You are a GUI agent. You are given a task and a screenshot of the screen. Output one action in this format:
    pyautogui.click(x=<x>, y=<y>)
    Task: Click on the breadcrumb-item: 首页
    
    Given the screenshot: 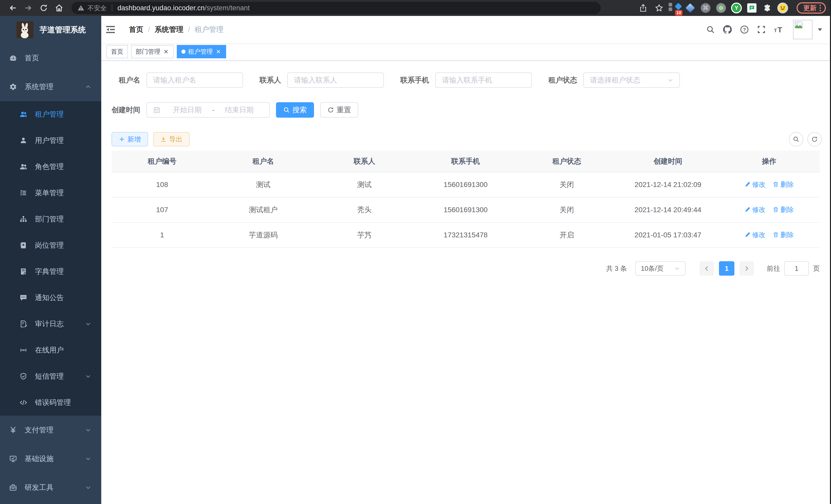 What is the action you would take?
    pyautogui.click(x=136, y=30)
    